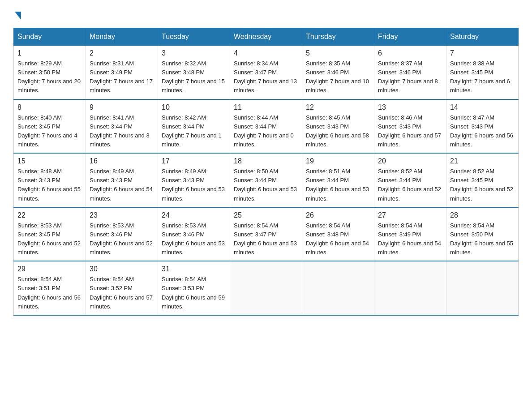 The image size is (532, 411). Describe the element at coordinates (482, 184) in the screenshot. I see `day-detail: Sunrise: 8:52 AMSunset: 3:45 PMDaylight:…` at that location.